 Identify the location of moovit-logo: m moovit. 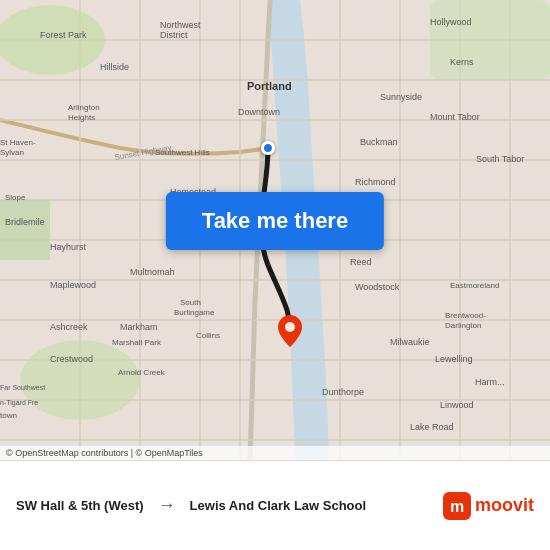
(488, 506).